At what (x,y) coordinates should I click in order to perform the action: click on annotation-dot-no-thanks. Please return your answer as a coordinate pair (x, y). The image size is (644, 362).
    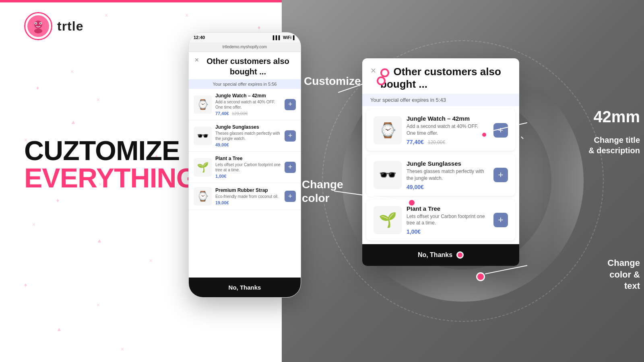
    Looking at the image, I should click on (481, 277).